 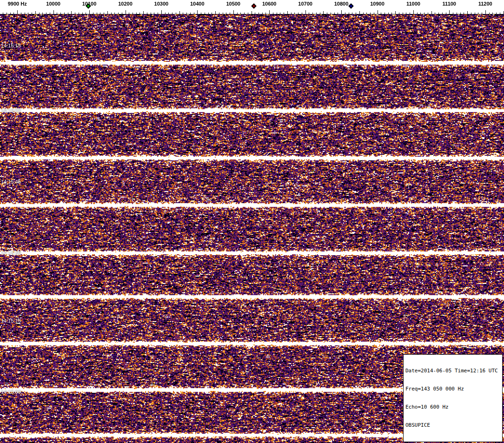 What do you see at coordinates (453, 371) in the screenshot?
I see `info-line-date: Date=2014-06-05 Time=12:16 UTC` at bounding box center [453, 371].